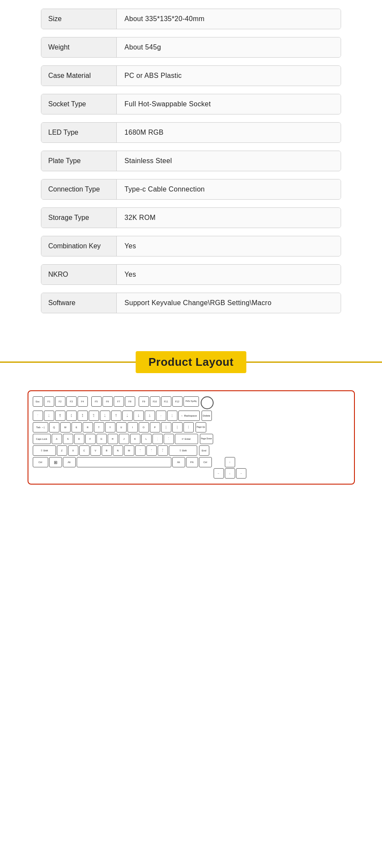  I want to click on spec-label-4: LED Type, so click(79, 133).